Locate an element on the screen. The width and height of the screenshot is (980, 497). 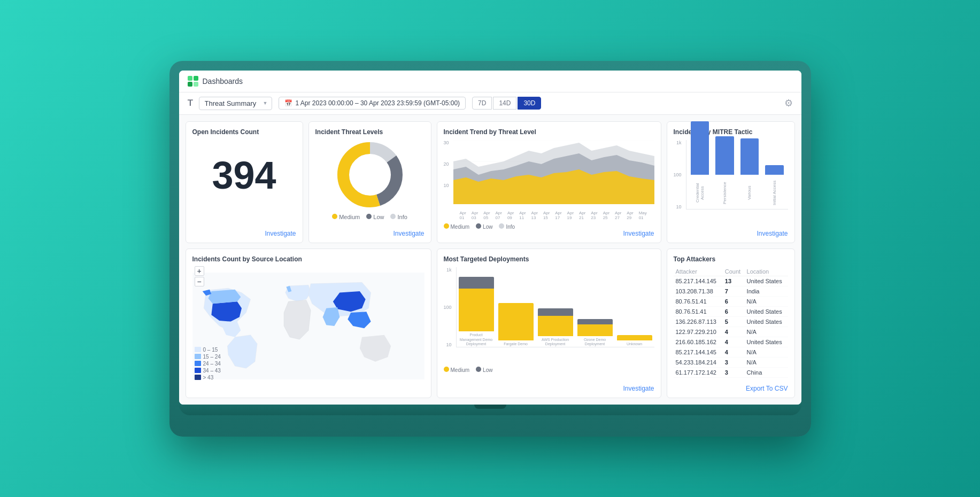
attacker-ip: 54.233.184.214 is located at coordinates (698, 362).